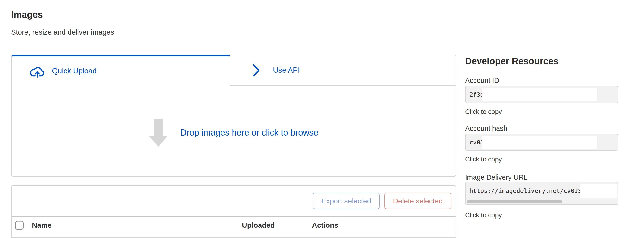  I want to click on column-header-name: Name, so click(42, 225).